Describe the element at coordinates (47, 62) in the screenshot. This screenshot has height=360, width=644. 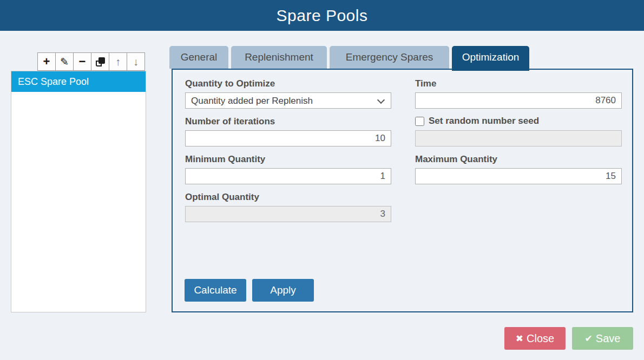
I see `add-button: +` at that location.